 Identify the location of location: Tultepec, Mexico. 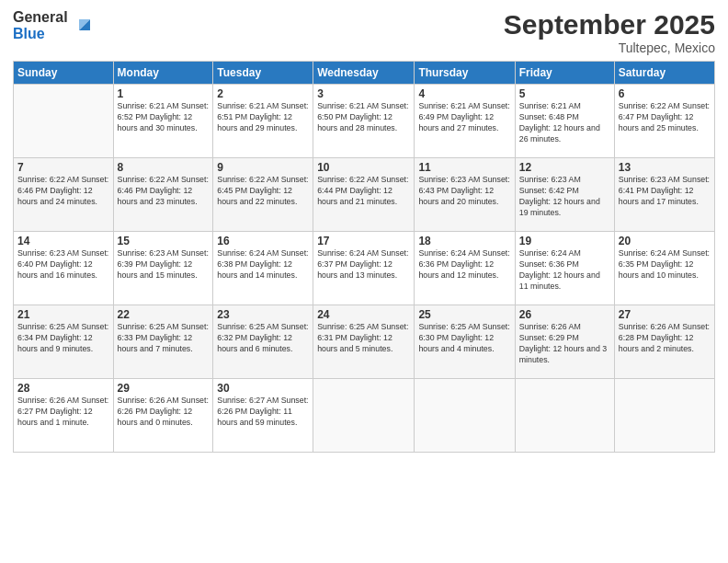
(609, 48).